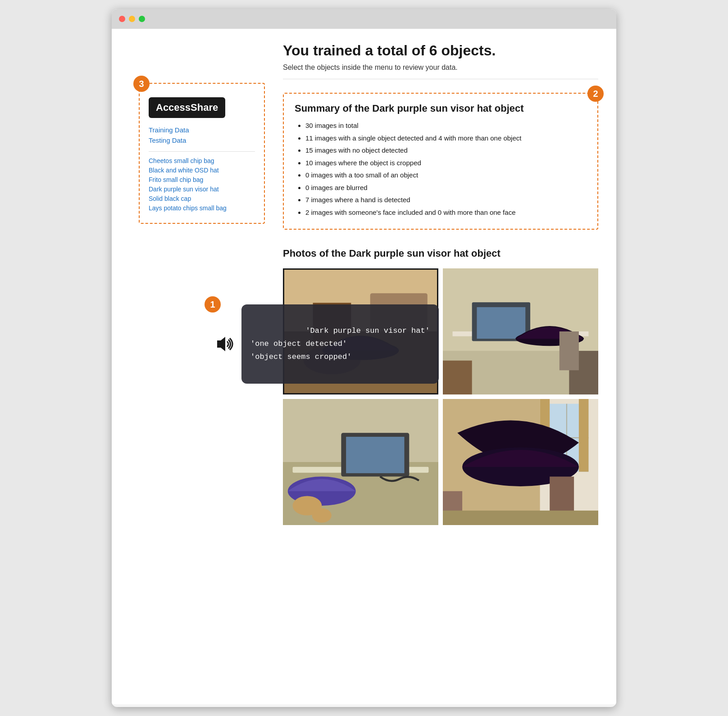 The width and height of the screenshot is (728, 716). I want to click on sidebar-item-osd-hat: Black and white OSD hat, so click(202, 170).